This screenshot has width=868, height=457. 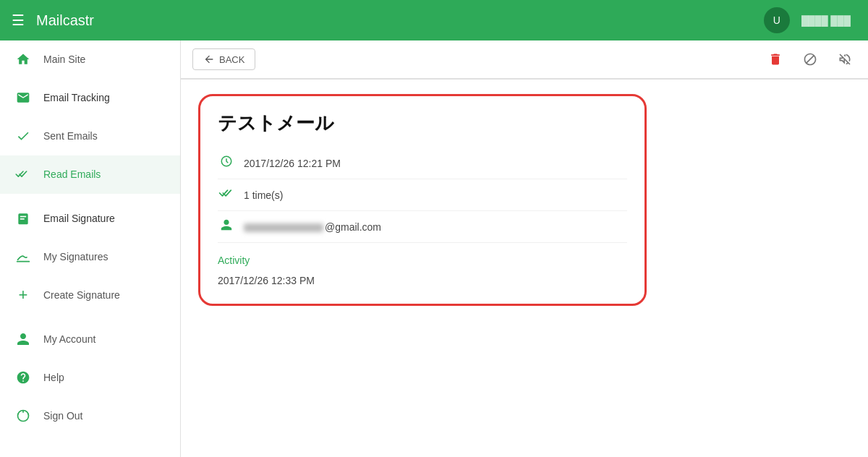 What do you see at coordinates (422, 163) in the screenshot?
I see `sent-time-row: 2017/12/26 12:21 PM` at bounding box center [422, 163].